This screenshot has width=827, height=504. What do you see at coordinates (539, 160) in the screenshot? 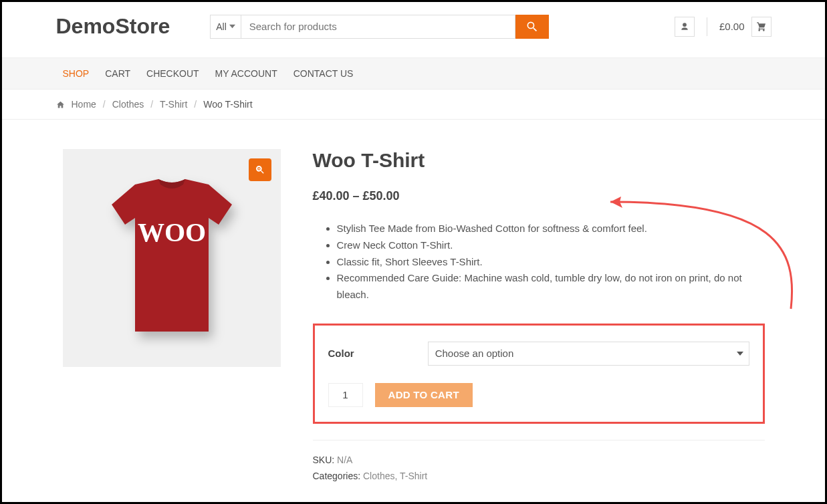
I see `product-title: Woo T-Shirt` at bounding box center [539, 160].